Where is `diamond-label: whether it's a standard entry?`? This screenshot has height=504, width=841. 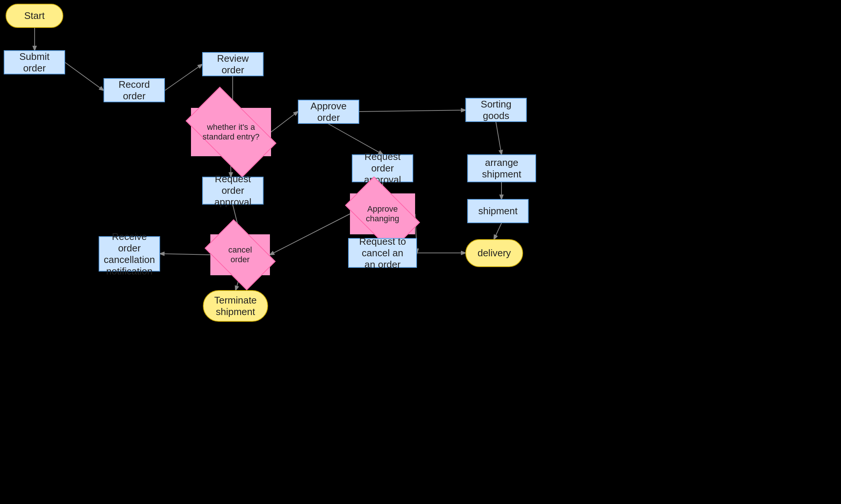 diamond-label: whether it's a standard entry? is located at coordinates (231, 132).